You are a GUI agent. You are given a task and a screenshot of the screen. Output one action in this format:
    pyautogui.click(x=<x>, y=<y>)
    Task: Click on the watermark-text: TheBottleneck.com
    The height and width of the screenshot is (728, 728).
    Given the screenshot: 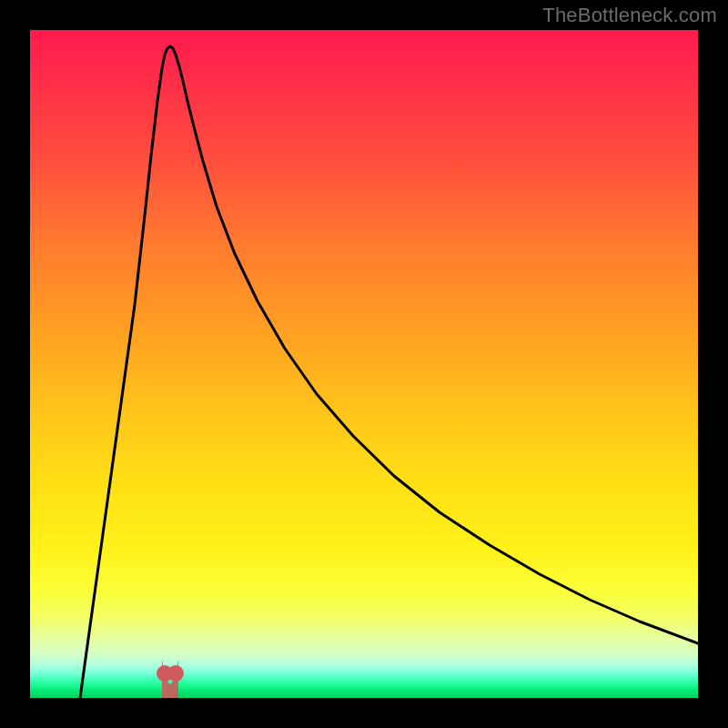 What is the action you would take?
    pyautogui.click(x=630, y=15)
    